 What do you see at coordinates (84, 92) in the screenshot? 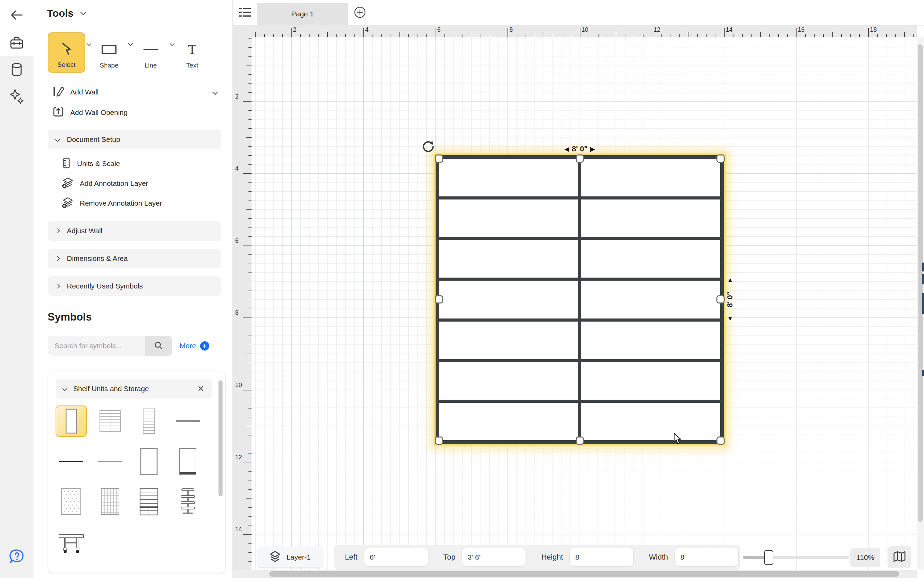
I see `add-wall-label: Add Wall` at bounding box center [84, 92].